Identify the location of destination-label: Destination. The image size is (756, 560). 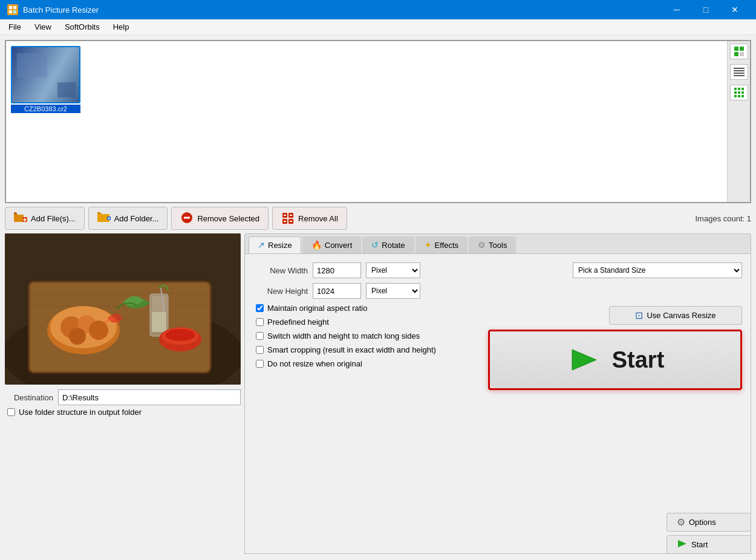
(29, 398).